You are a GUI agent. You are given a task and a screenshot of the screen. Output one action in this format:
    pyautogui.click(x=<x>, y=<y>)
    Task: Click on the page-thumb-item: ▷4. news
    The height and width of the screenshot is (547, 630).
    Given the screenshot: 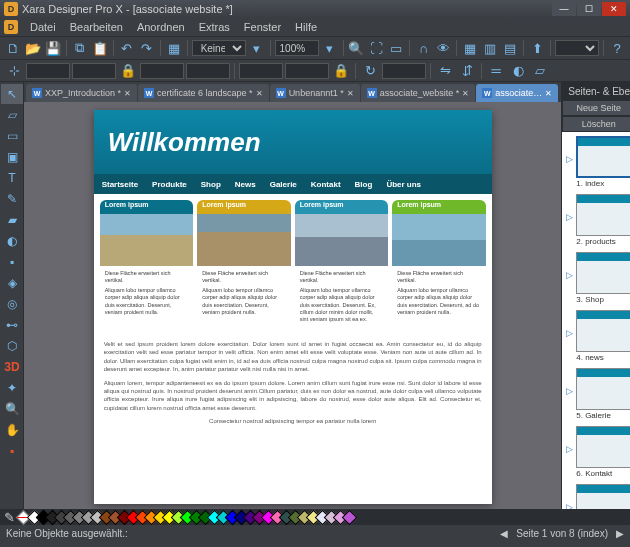 What is the action you would take?
    pyautogui.click(x=598, y=336)
    